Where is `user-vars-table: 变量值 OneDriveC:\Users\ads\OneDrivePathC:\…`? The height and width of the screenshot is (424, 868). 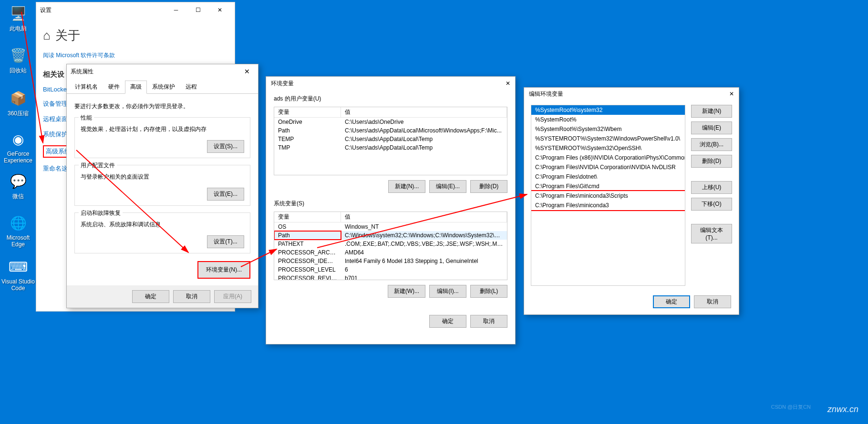 user-vars-table: 变量值 OneDriveC:\Users\ads\OneDrivePathC:\… is located at coordinates (391, 141).